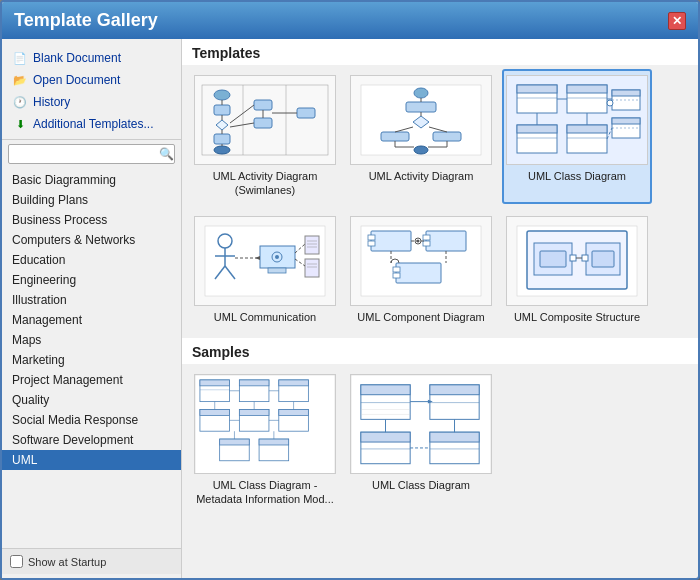 The width and height of the screenshot is (700, 580). I want to click on template-thumb-uml-composite, so click(577, 261).